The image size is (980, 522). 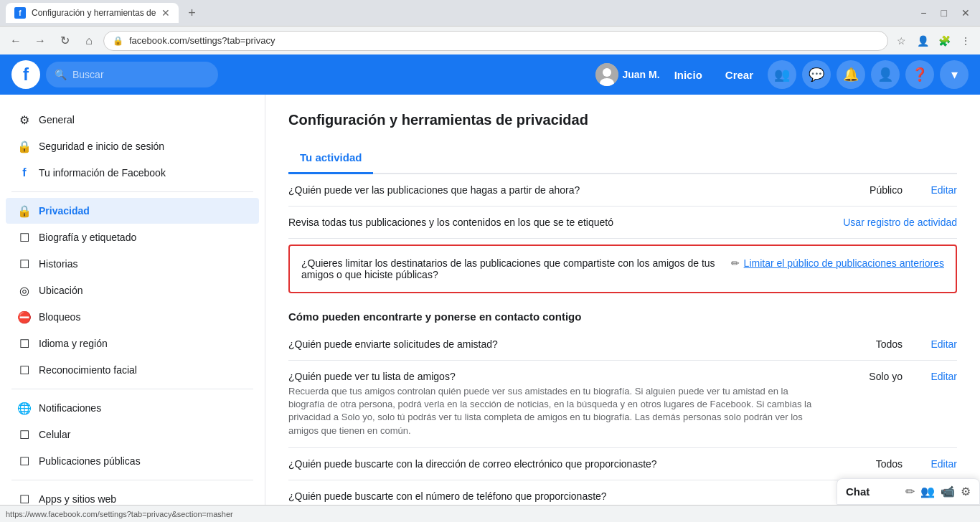 I want to click on back-button: ←, so click(x=16, y=41).